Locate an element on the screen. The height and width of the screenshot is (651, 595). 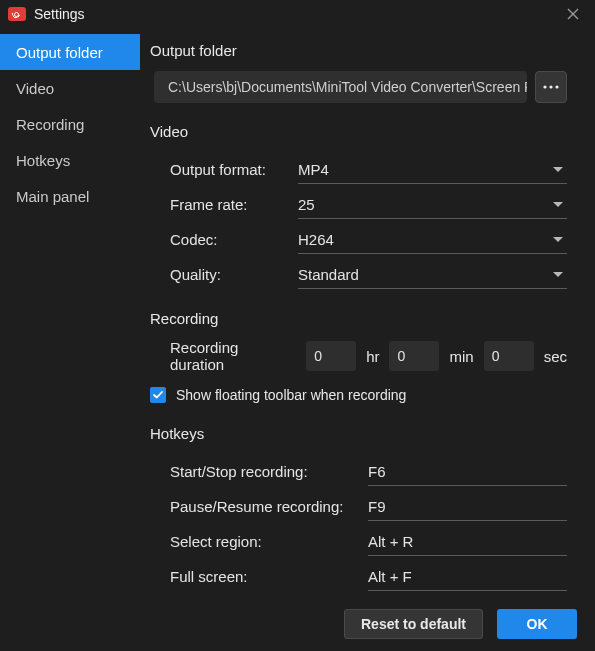
label-hotkey-fullscreen: Full screen: is located at coordinates (269, 576).